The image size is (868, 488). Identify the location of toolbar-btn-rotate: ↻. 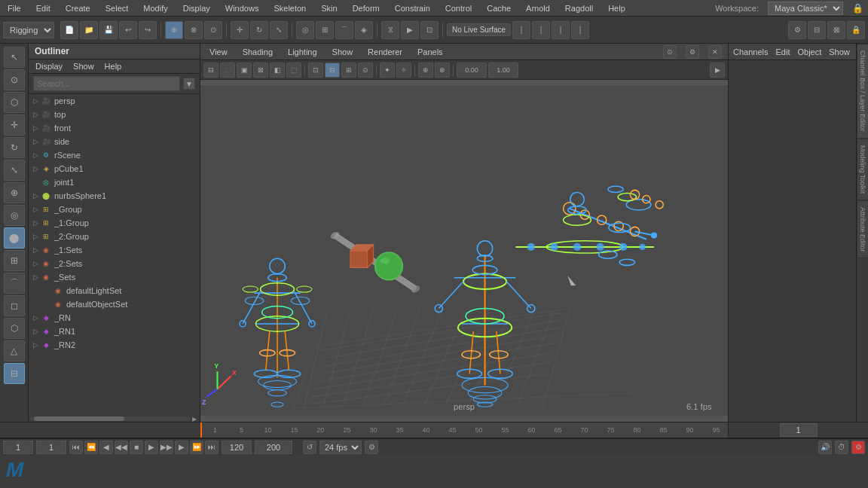
(259, 30).